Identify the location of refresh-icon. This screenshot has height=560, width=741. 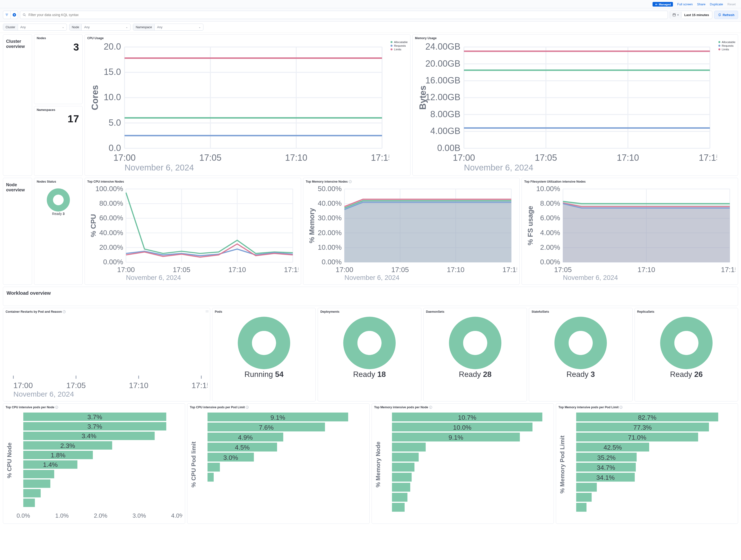
(720, 15).